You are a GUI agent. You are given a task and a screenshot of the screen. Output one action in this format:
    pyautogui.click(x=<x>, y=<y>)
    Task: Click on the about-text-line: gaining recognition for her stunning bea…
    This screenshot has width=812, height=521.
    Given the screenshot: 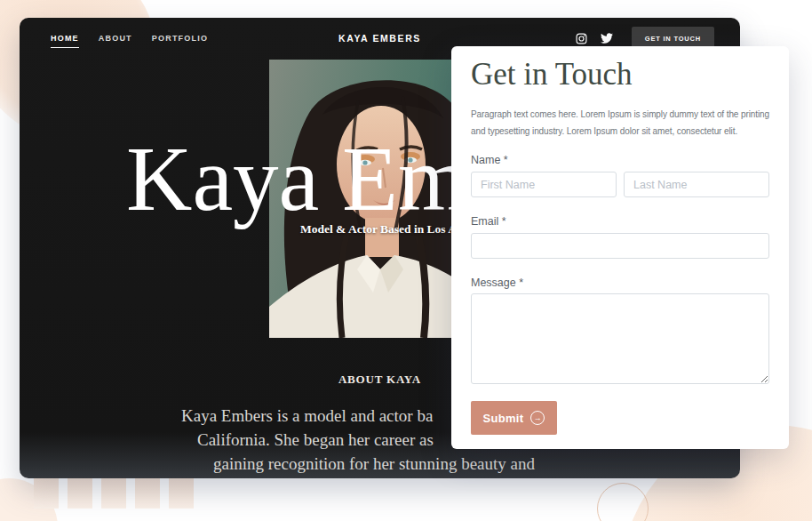 What is the action you would take?
    pyautogui.click(x=374, y=464)
    